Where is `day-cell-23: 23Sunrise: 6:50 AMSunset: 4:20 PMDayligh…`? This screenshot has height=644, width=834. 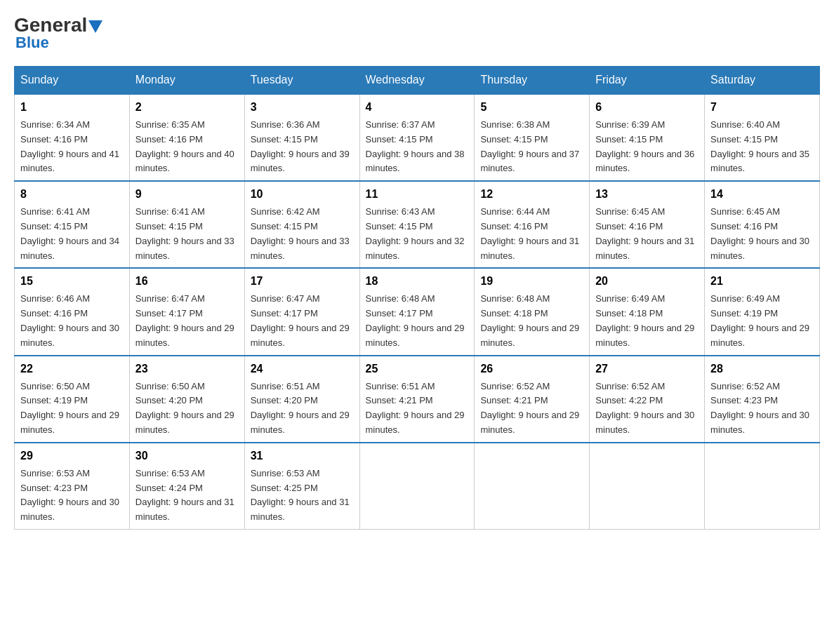 day-cell-23: 23Sunrise: 6:50 AMSunset: 4:20 PMDayligh… is located at coordinates (187, 399).